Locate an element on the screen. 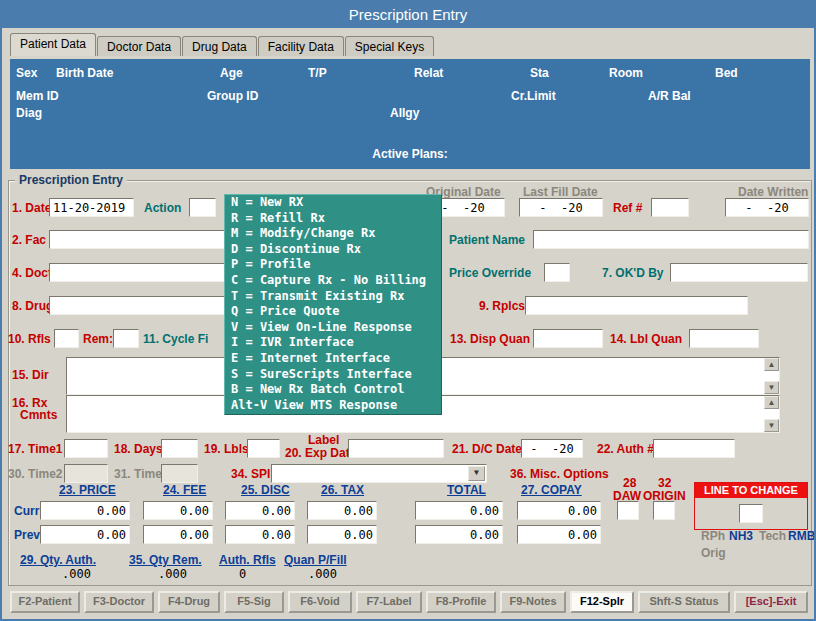 The height and width of the screenshot is (621, 816). title-bar: Prescription Entry is located at coordinates (408, 15).